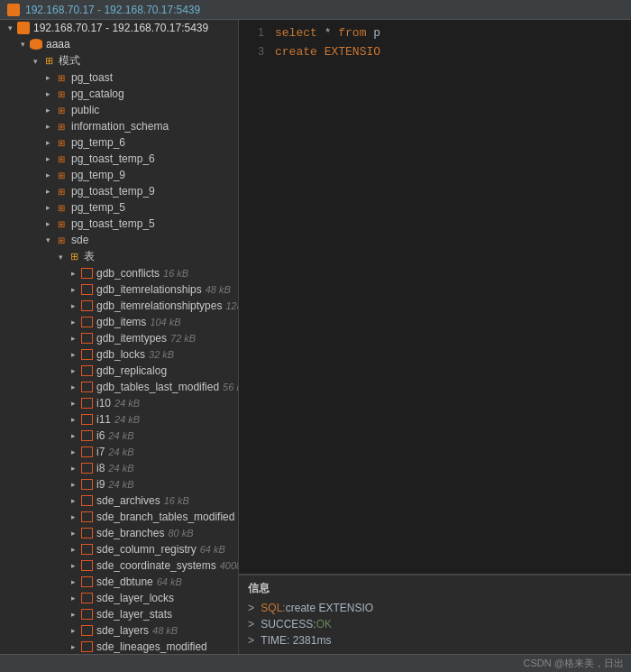 The width and height of the screenshot is (631, 672). Describe the element at coordinates (119, 468) in the screenshot. I see `table-i8: i8 24 kB` at that location.